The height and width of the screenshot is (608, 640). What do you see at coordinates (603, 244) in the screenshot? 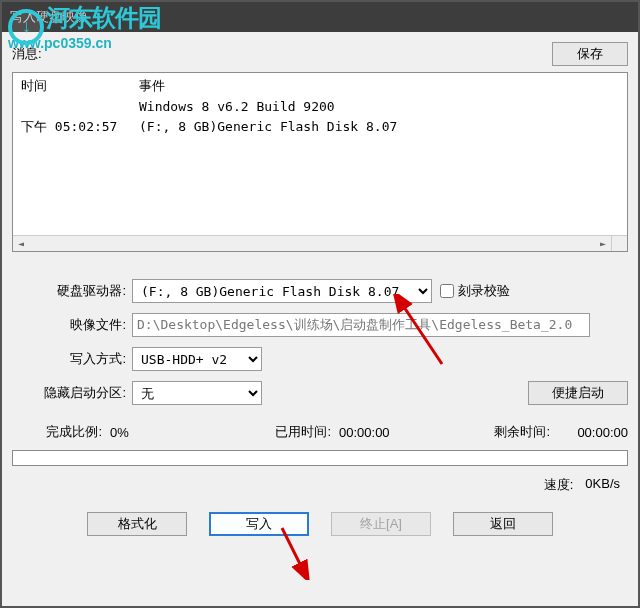
I see `scroll-right-icon: ►` at bounding box center [603, 244].